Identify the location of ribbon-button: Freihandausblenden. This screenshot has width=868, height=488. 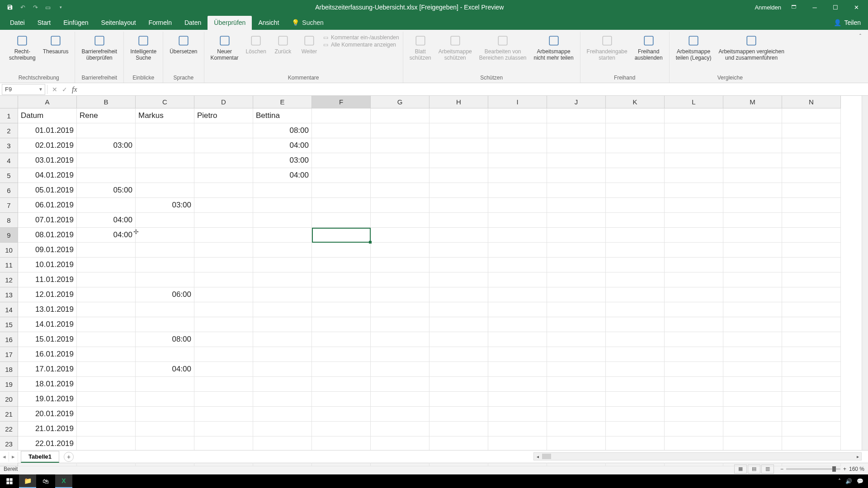
(649, 47).